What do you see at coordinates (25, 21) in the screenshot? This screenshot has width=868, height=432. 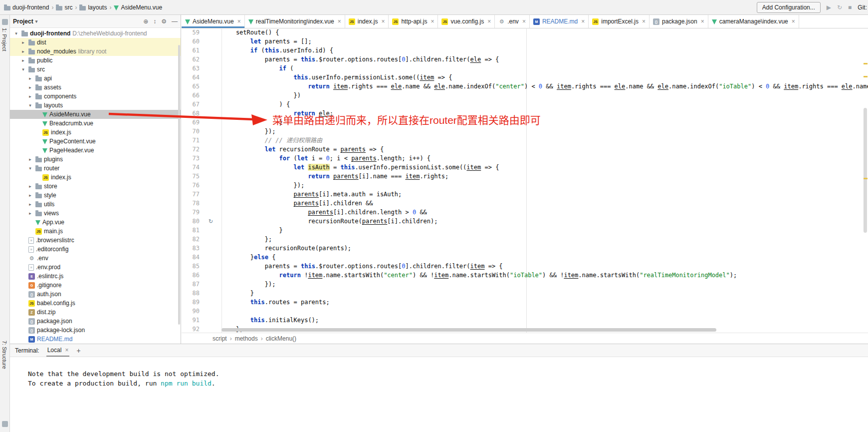 I see `project-view-selector: Project ▾` at bounding box center [25, 21].